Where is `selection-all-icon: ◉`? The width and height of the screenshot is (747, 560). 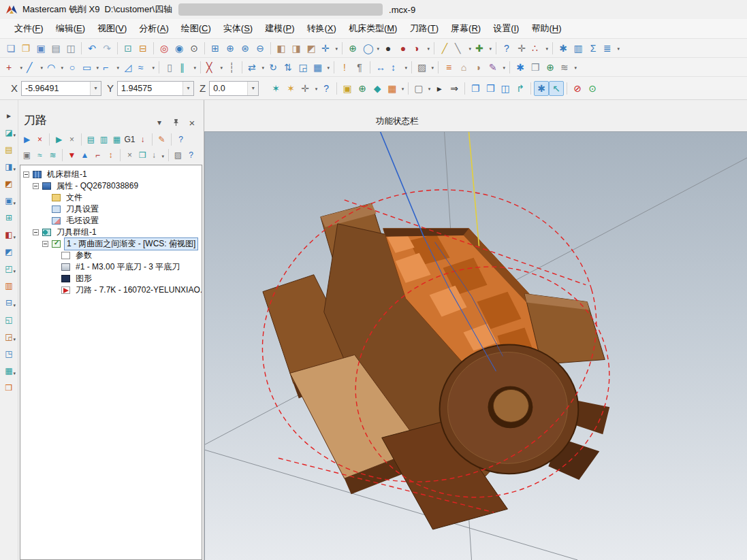
selection-all-icon: ◉ is located at coordinates (179, 48).